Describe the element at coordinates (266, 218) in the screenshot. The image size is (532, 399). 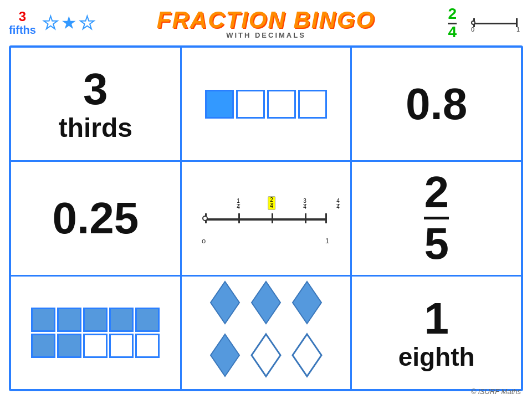
I see `number-line-large: 1 4 2 4 3 4 4 4 o 1` at that location.